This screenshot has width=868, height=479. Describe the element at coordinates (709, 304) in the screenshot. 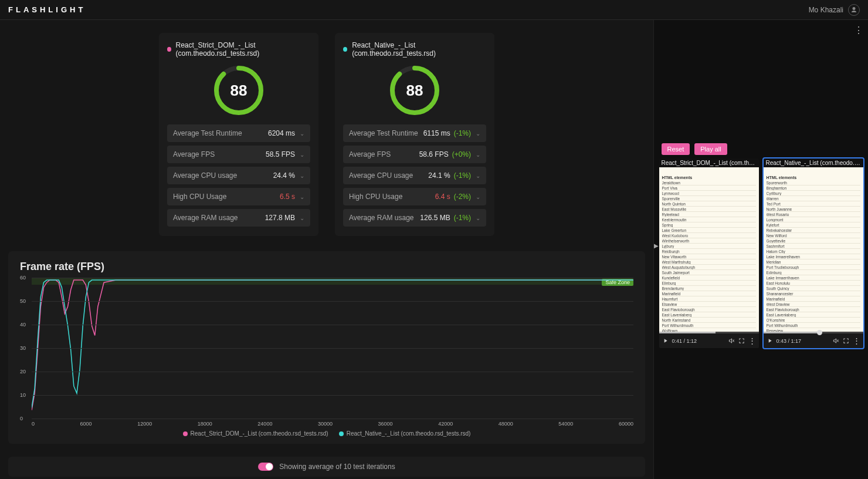

I see `list-item: Elsaview` at that location.